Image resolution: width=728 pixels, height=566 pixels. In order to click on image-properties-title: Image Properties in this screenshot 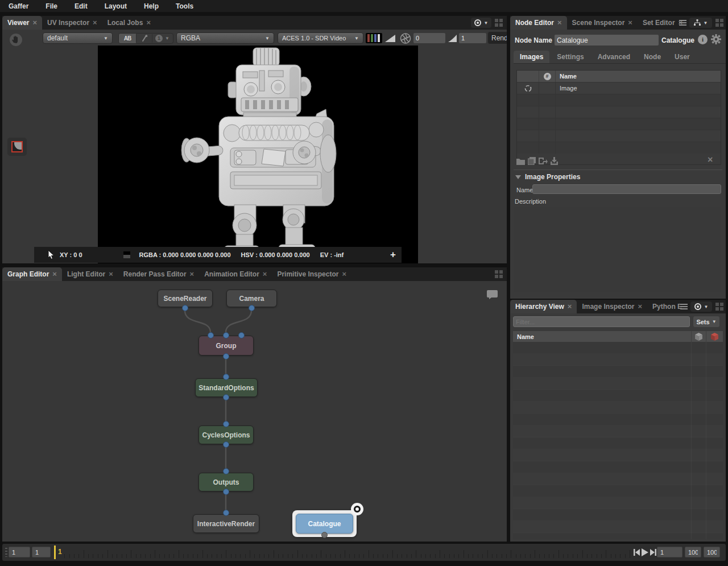, I will do `click(553, 177)`.